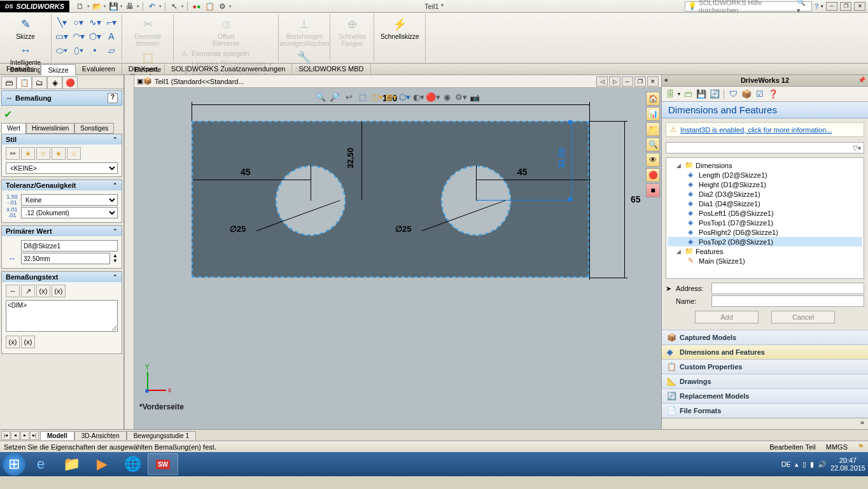 This screenshot has width=868, height=489. Describe the element at coordinates (80, 6) in the screenshot. I see `new-doc-icon: 🗋` at that location.